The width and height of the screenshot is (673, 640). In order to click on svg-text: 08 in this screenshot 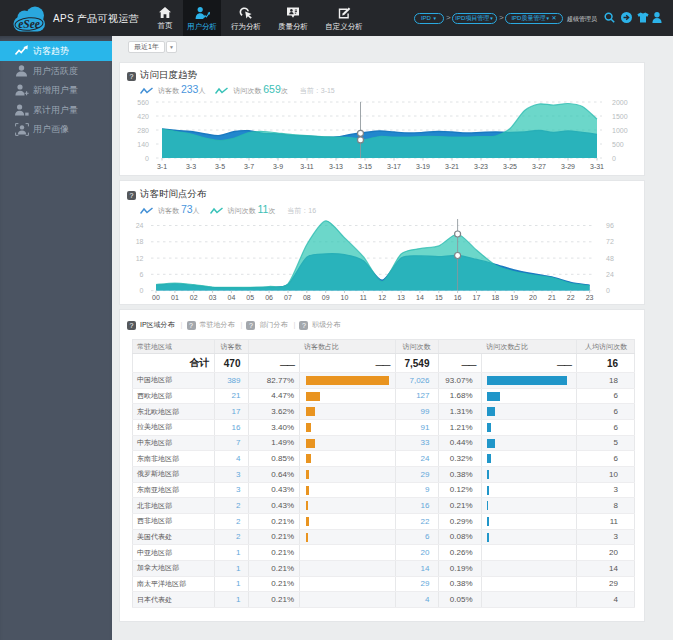, I will do `click(307, 298)`.